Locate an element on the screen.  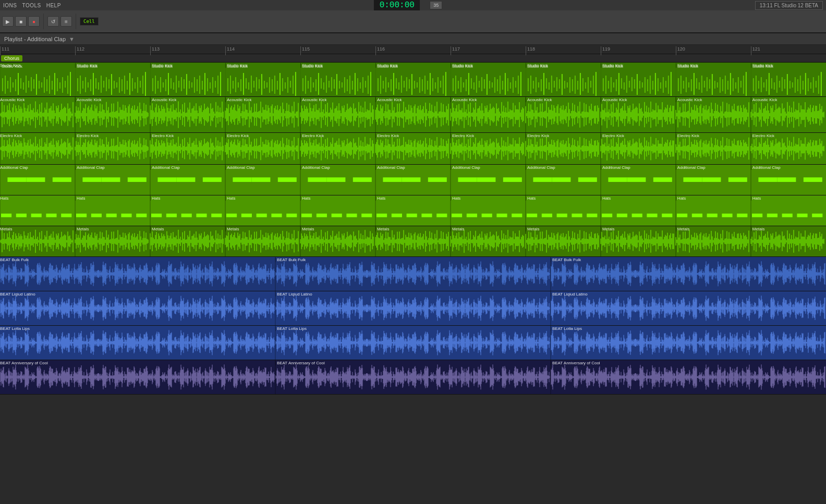
bpm-display: 35 is located at coordinates (436, 5).